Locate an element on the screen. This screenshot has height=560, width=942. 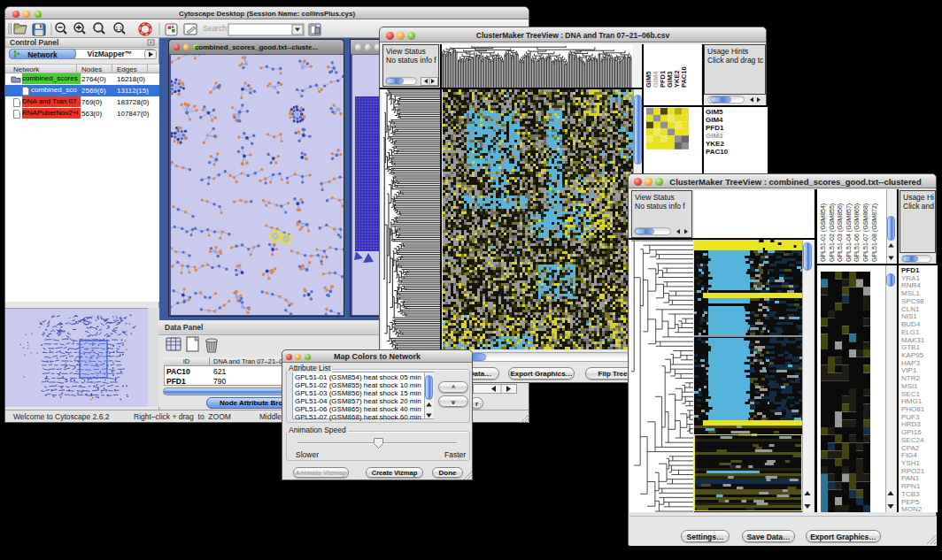
svg-text: Search: is located at coordinates (216, 28).